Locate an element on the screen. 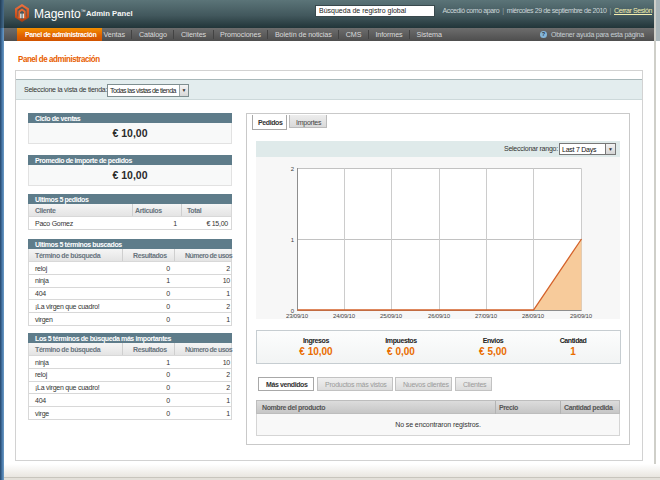 The height and width of the screenshot is (480, 660). svg-text: 27/09/10 is located at coordinates (486, 316).